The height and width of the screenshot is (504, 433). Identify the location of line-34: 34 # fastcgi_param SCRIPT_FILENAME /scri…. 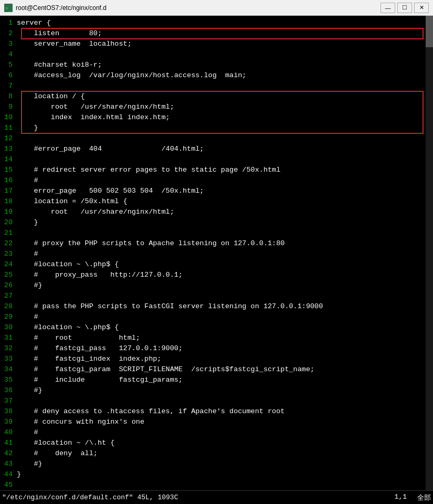
(213, 370).